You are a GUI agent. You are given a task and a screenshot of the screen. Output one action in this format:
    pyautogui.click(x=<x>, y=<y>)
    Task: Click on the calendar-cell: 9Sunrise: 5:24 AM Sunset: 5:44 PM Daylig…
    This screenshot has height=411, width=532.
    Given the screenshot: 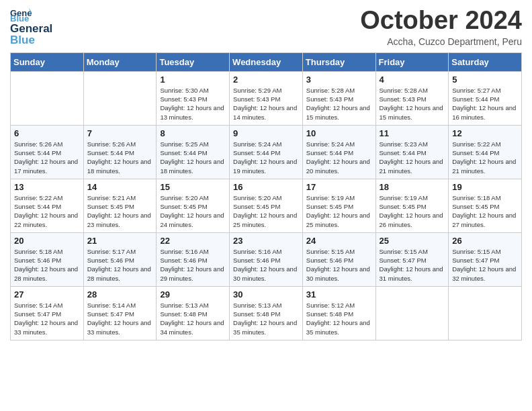 What is the action you would take?
    pyautogui.click(x=266, y=152)
    